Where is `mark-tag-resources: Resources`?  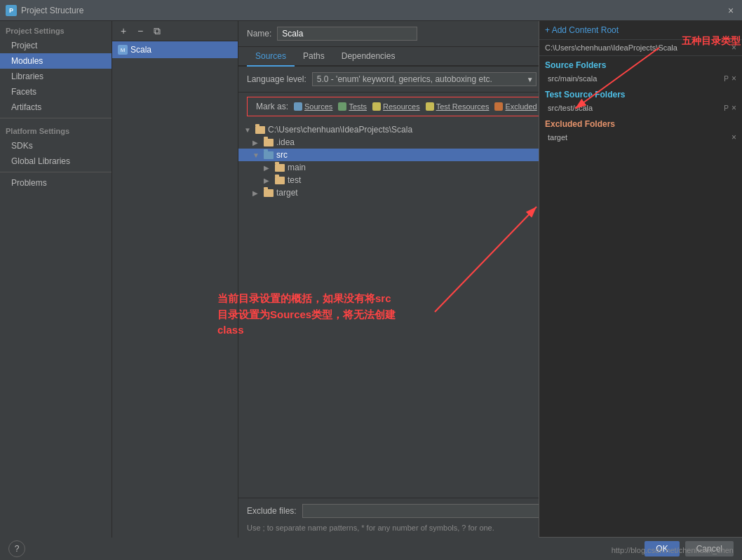 mark-tag-resources: Resources is located at coordinates (396, 107).